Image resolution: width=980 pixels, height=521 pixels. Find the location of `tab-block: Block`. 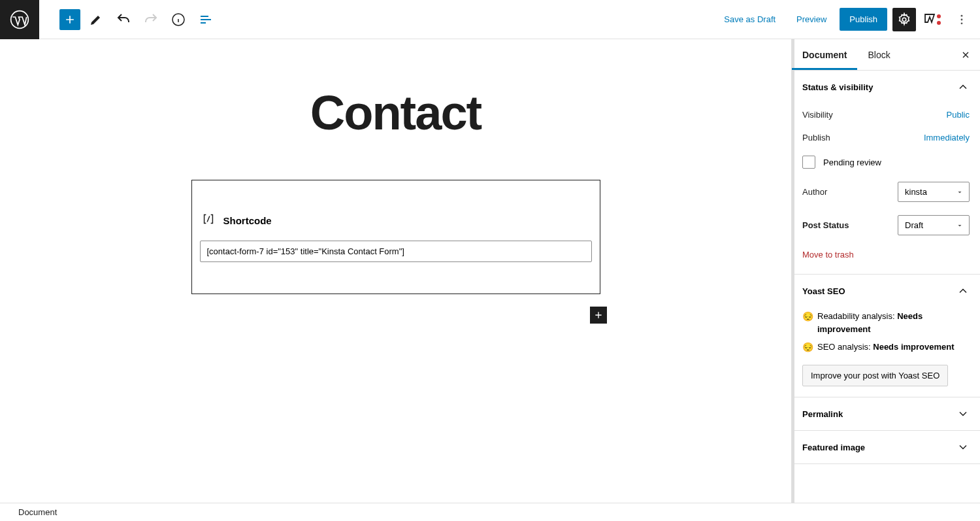

tab-block: Block is located at coordinates (879, 55).